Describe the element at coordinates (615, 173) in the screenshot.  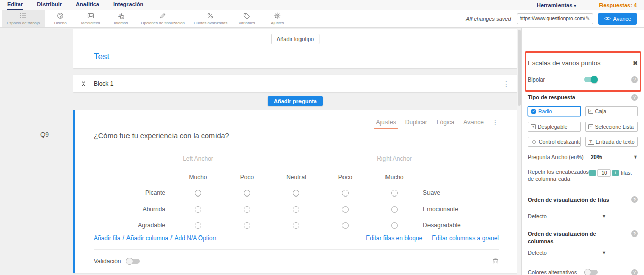
I see `plus-button: +` at that location.